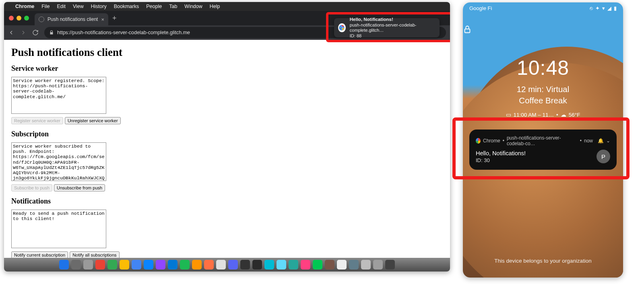 This screenshot has height=290, width=644. Describe the element at coordinates (227, 68) in the screenshot. I see `section-service-worker: Service worker` at that location.